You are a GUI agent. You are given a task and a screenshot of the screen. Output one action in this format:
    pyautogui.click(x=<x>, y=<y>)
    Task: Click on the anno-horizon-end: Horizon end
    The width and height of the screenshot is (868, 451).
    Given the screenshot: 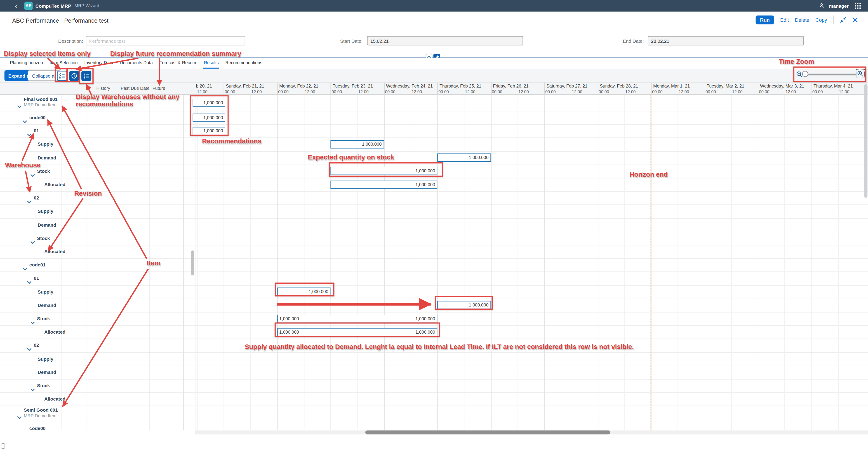 What is the action you would take?
    pyautogui.click(x=649, y=174)
    